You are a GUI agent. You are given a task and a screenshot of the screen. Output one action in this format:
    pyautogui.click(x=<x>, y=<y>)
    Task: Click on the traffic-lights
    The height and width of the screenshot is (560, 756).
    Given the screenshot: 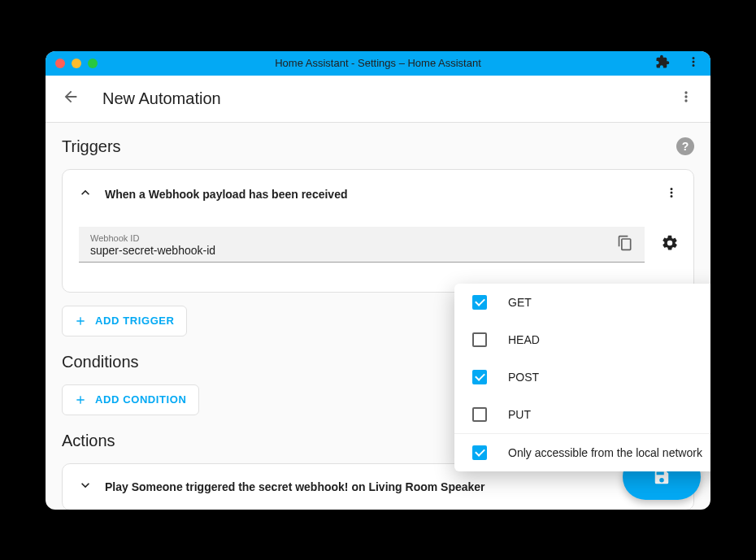 What is the action you would take?
    pyautogui.click(x=76, y=63)
    